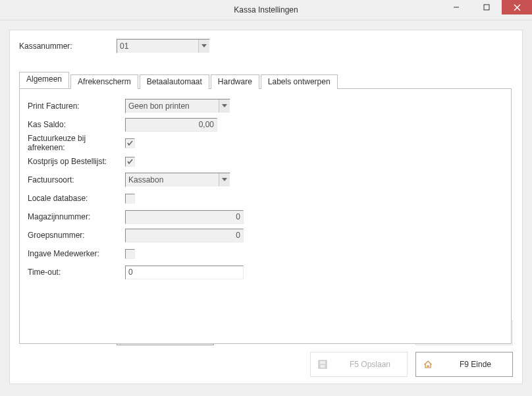 Image resolution: width=532 pixels, height=396 pixels. What do you see at coordinates (428, 364) in the screenshot?
I see `home-icon` at bounding box center [428, 364].